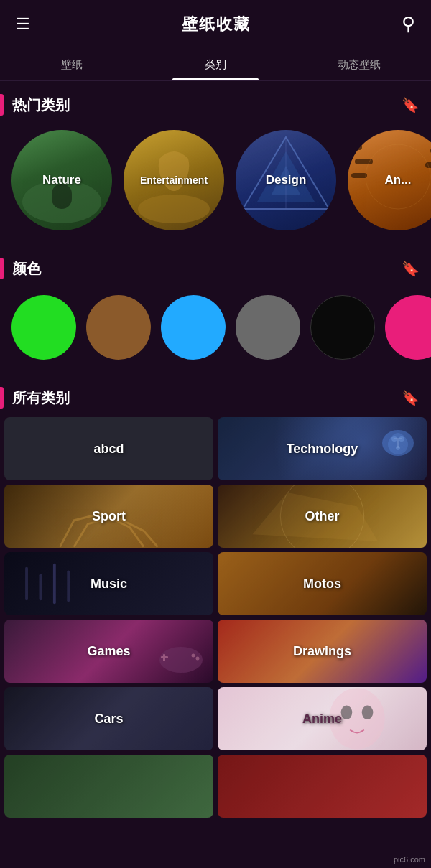 The width and height of the screenshot is (431, 868). I want to click on all-bookmark-icon: 🔖, so click(411, 398).